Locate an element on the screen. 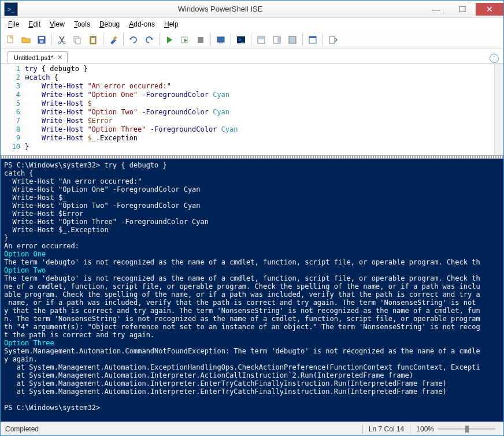  menu-tools: Tools is located at coordinates (82, 24).